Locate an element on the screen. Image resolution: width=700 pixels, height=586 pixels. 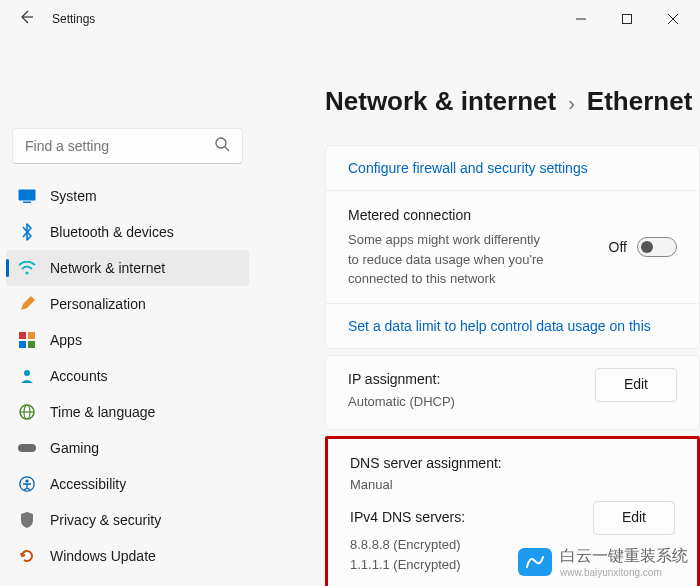
metered-title: Metered connection is located at coordinates (450, 216).